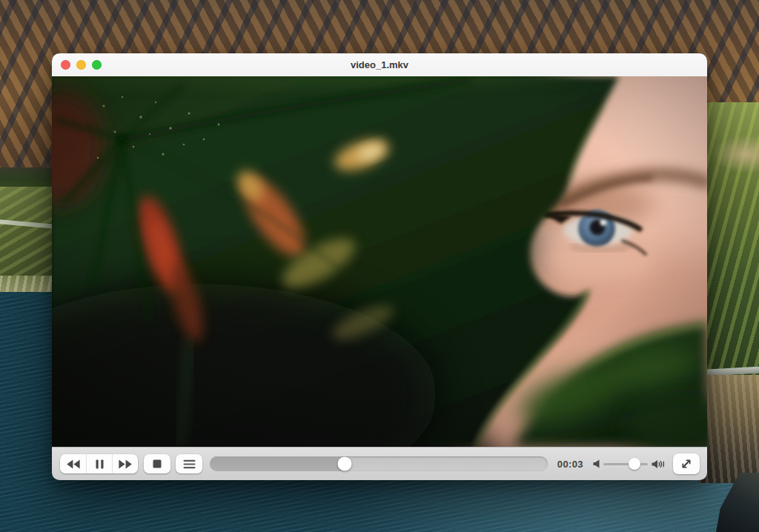  Describe the element at coordinates (96, 65) in the screenshot. I see `zoom-button` at that location.